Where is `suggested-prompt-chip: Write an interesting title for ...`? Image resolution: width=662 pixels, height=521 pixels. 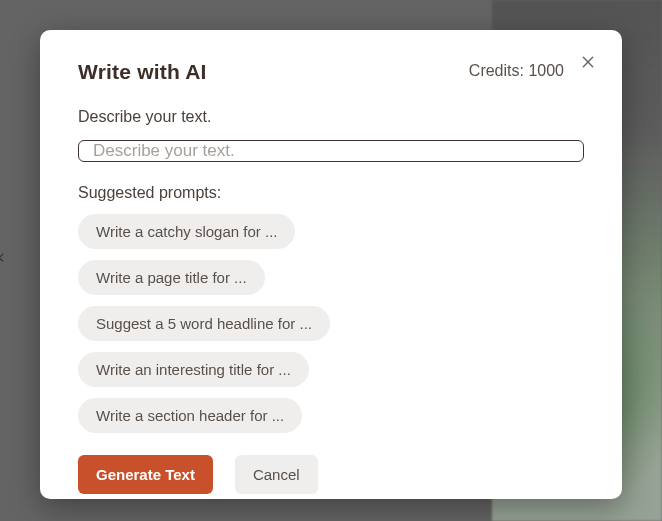 suggested-prompt-chip: Write an interesting title for ... is located at coordinates (194, 370).